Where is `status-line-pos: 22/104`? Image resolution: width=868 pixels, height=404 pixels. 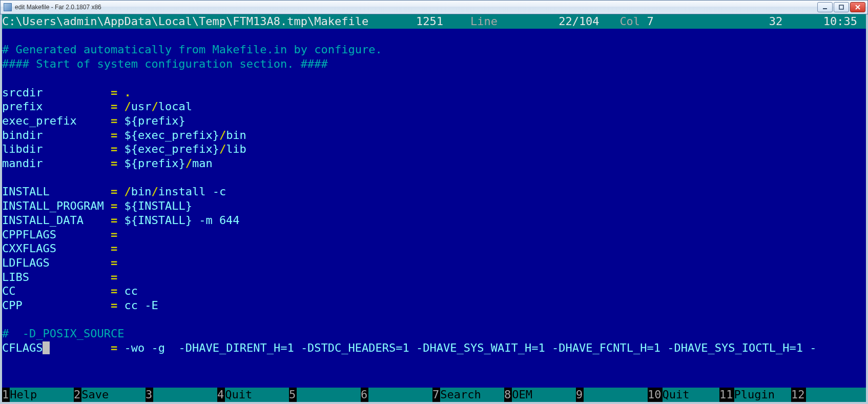
status-line-pos: 22/104 is located at coordinates (579, 22).